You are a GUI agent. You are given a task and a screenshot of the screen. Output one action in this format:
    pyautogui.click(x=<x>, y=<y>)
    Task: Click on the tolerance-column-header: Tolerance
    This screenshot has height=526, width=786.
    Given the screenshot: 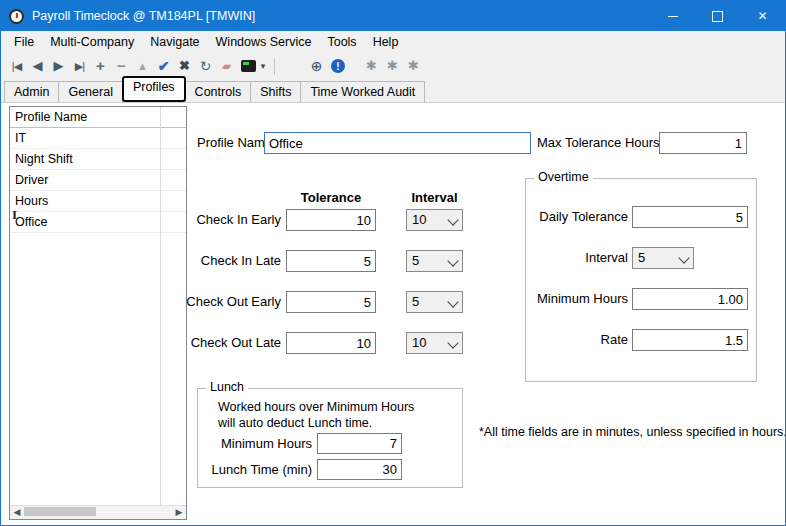 What is the action you would take?
    pyautogui.click(x=331, y=198)
    